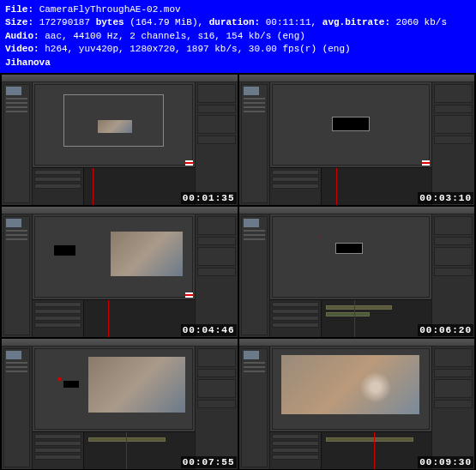 This screenshot has height=470, width=476. Describe the element at coordinates (235, 22) in the screenshot. I see `duration-label: duration:` at that location.